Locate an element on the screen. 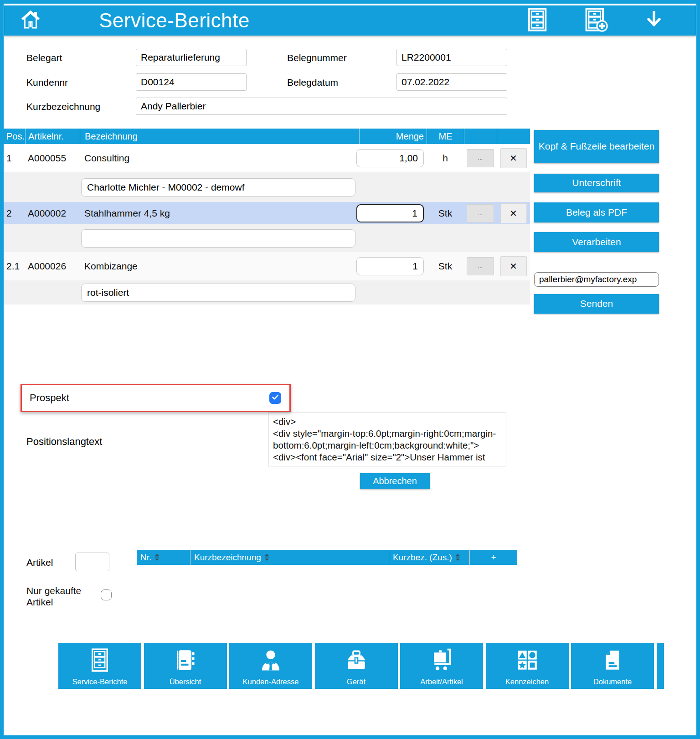 The height and width of the screenshot is (739, 700). prospekt-checkbox is located at coordinates (275, 398).